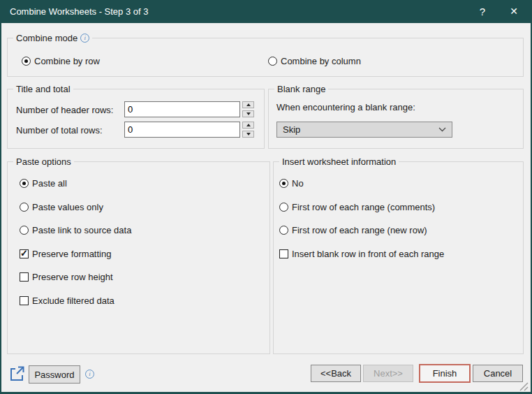 This screenshot has width=532, height=394. Describe the element at coordinates (302, 89) in the screenshot. I see `blank-range-label-text: Blank range` at that location.